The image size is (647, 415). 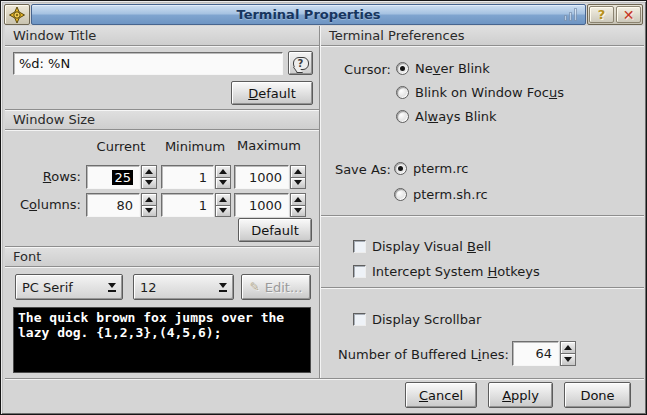 What do you see at coordinates (195, 146) in the screenshot?
I see `column-header-minimum: Minimum` at bounding box center [195, 146].